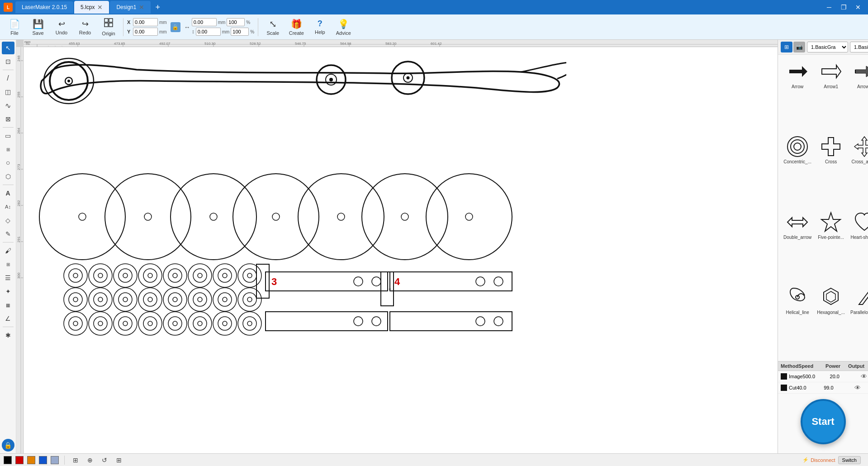 The image size is (868, 466). I want to click on shape-item-hexagonal: Hexagonal_..., so click(831, 321).